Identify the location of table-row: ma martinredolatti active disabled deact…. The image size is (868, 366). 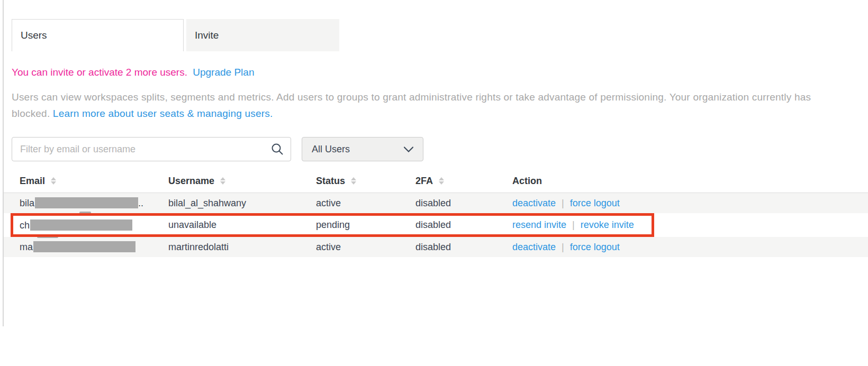
(436, 247).